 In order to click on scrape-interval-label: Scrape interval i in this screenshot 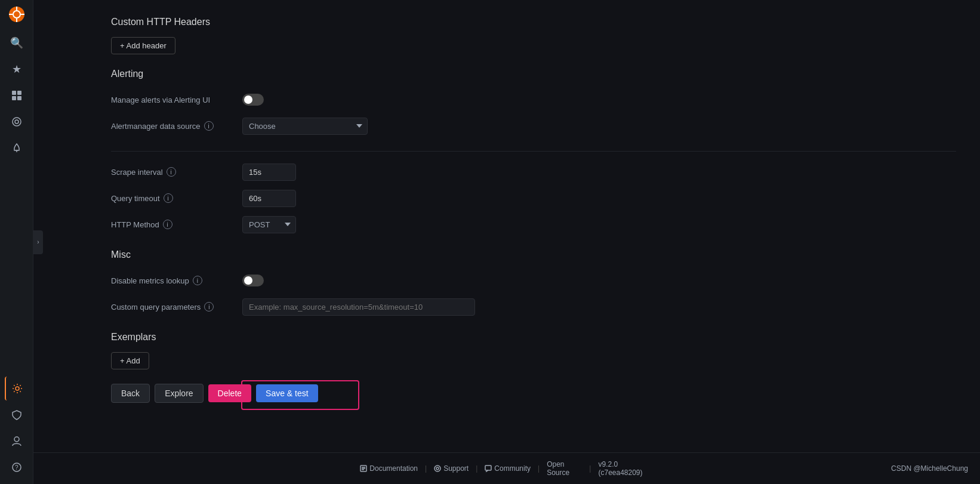, I will do `click(177, 172)`.